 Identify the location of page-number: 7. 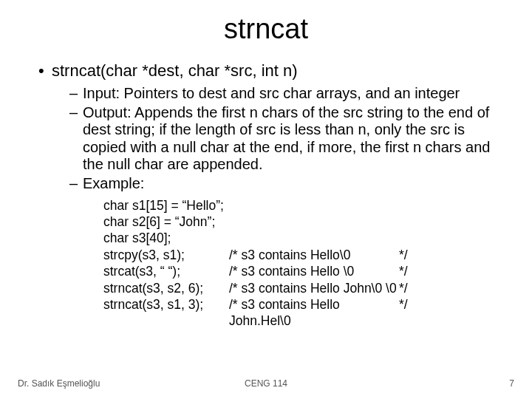
(511, 383).